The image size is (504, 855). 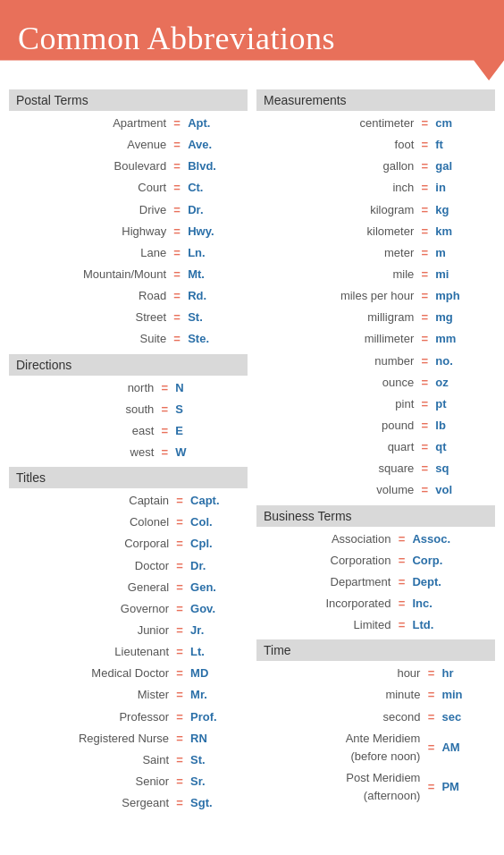 I want to click on abbreviation-cell: in, so click(x=463, y=188).